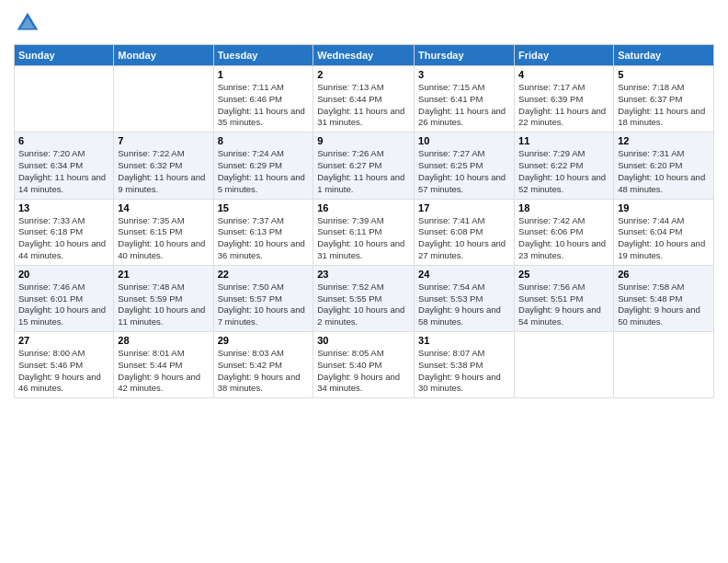 This screenshot has height=563, width=728. I want to click on sunrise-text: Sunrise: 7:41 AM, so click(451, 221).